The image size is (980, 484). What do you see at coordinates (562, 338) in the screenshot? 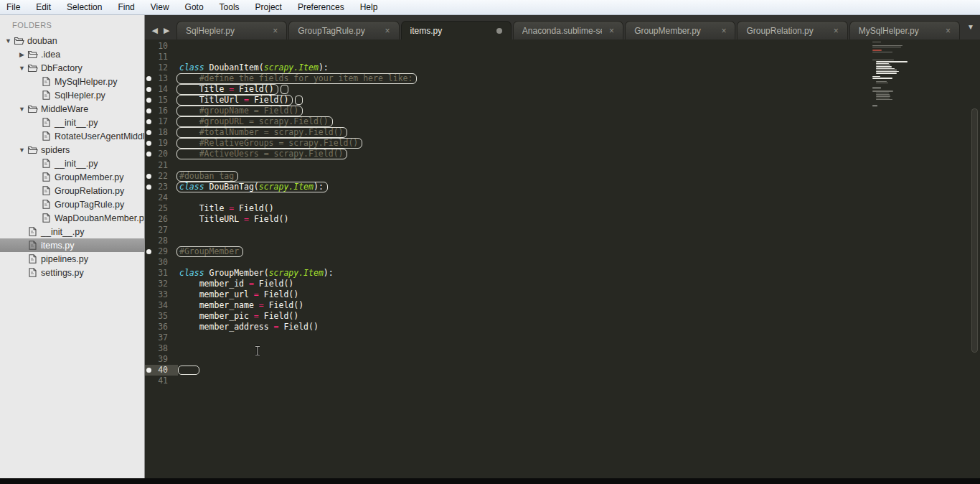
I see `code-line-37: 37` at bounding box center [562, 338].